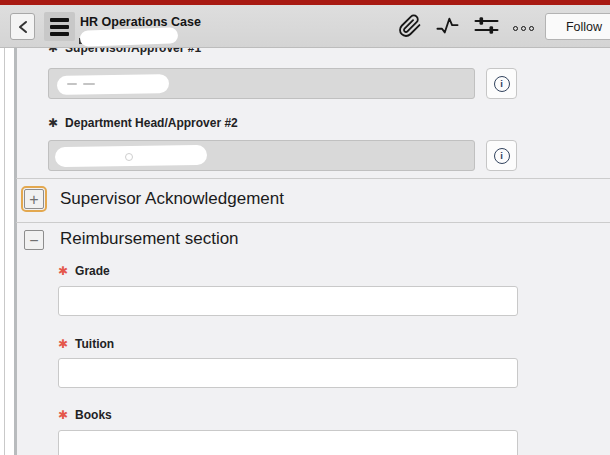 The image size is (610, 455). I want to click on collapse-section-button: −, so click(34, 240).